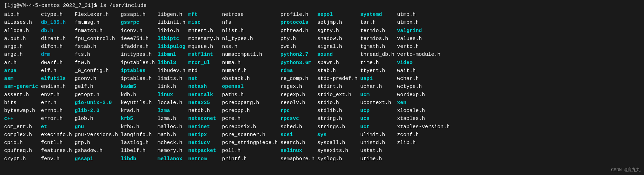  What do you see at coordinates (56, 87) in the screenshot?
I see `column-1: ctype.hdb_185.hdb.hdirent.hdlfcn.hdrmdwa…` at bounding box center [56, 87].